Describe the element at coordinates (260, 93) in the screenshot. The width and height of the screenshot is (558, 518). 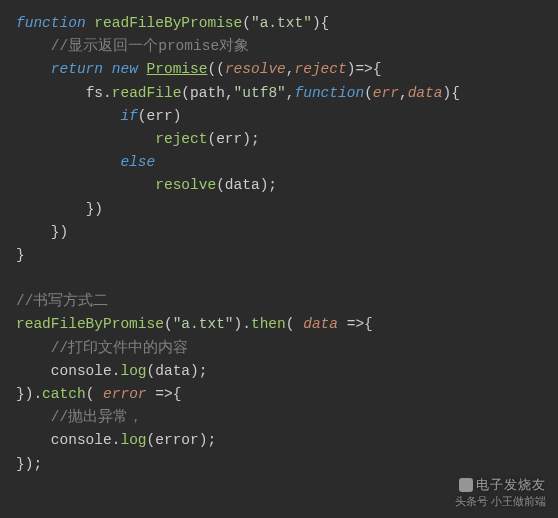
I see `string-literal: "utf8"` at that location.